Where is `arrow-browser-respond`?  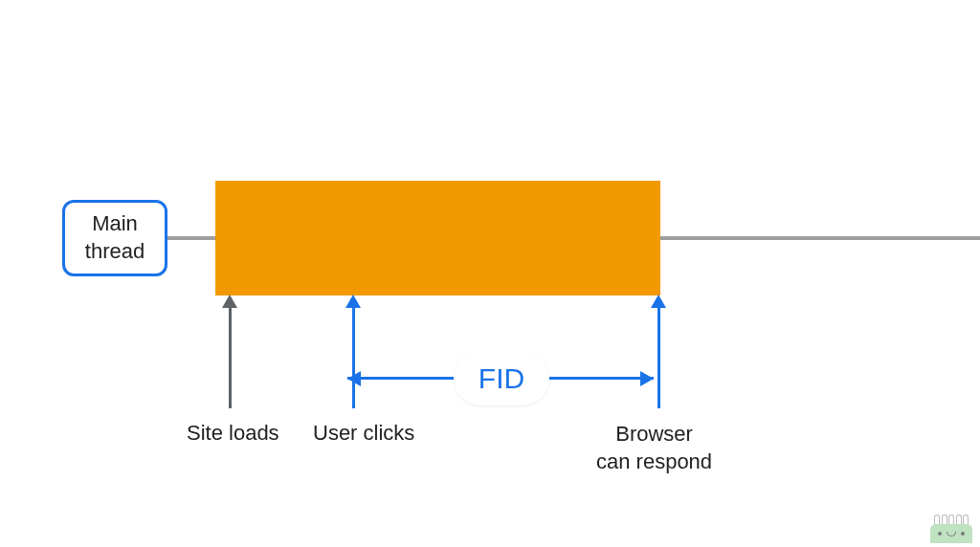 arrow-browser-respond is located at coordinates (658, 352).